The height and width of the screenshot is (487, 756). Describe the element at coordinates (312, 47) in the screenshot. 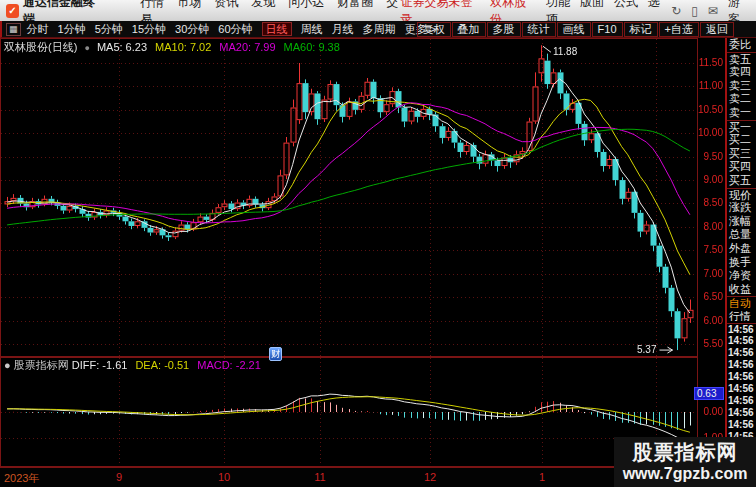

I see `ma-legend-item: MA60: 9.38` at that location.